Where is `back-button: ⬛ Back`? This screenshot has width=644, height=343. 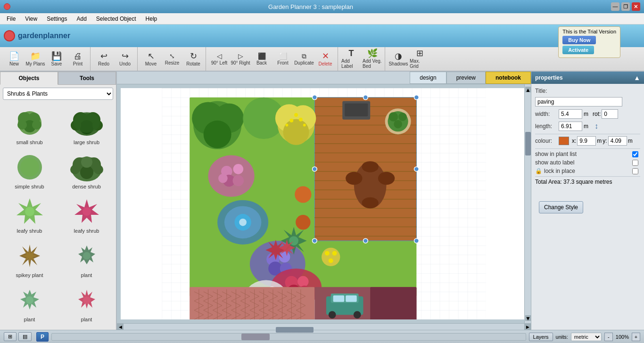
back-button: ⬛ Back is located at coordinates (262, 59).